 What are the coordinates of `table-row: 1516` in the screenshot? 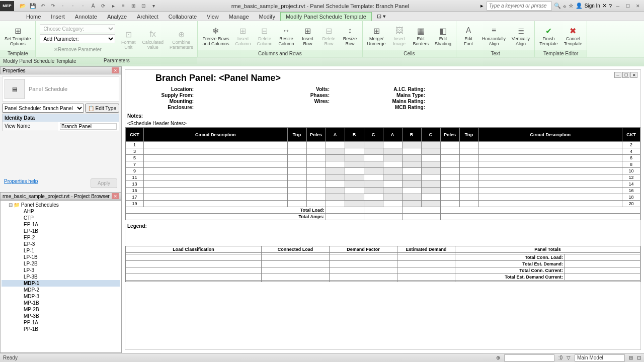 It's located at (383, 191).